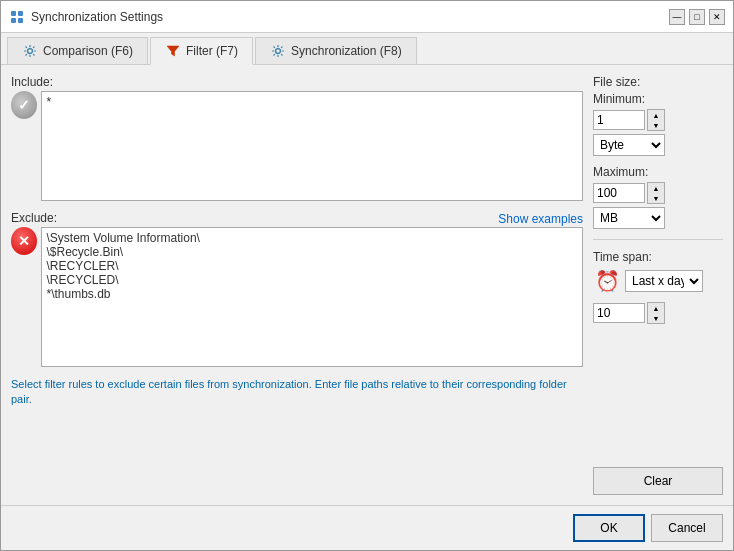 The height and width of the screenshot is (551, 734). I want to click on gear-icon-comparison, so click(30, 51).